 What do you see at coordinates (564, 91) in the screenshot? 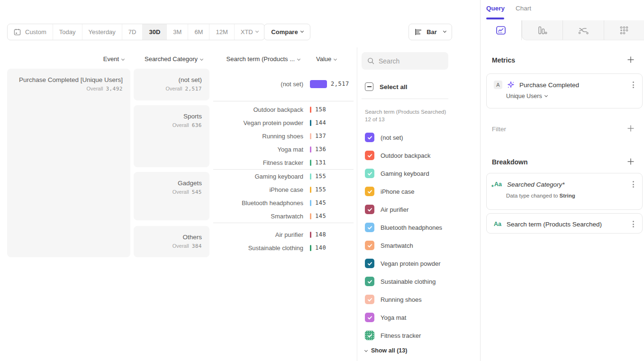
I see `metric-card: A Purchase Completed Unique Users` at bounding box center [564, 91].